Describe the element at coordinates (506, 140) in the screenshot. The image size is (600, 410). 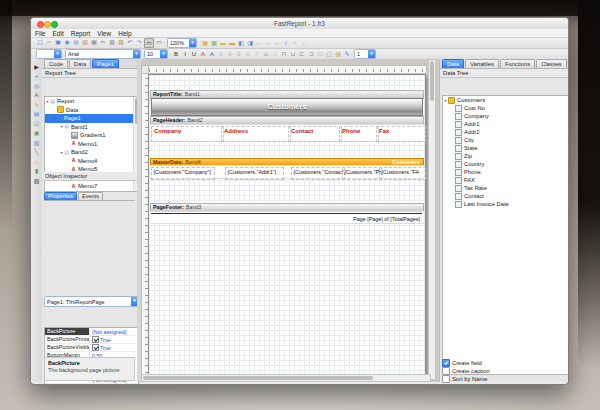
I see `data-tree-item: City` at that location.